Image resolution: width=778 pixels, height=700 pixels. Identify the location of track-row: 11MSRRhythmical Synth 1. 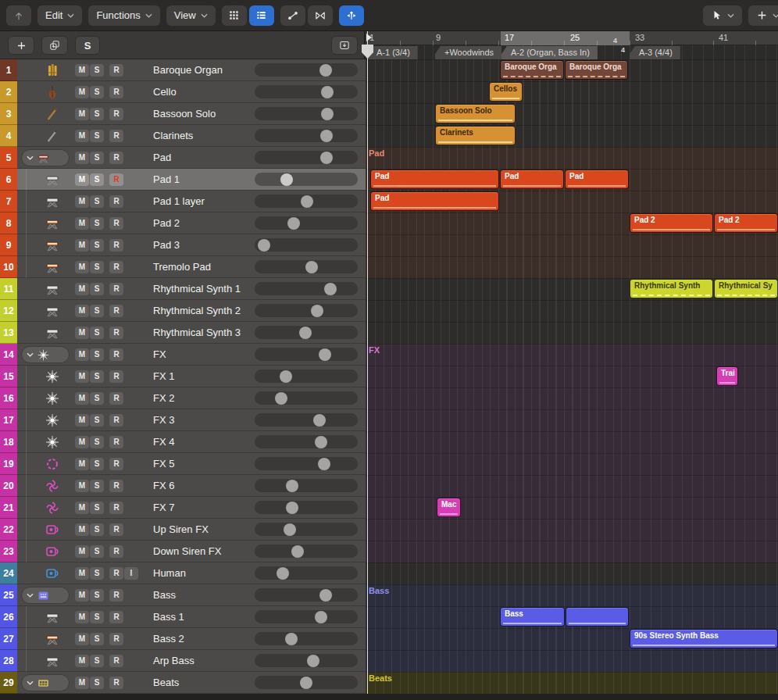
(183, 289).